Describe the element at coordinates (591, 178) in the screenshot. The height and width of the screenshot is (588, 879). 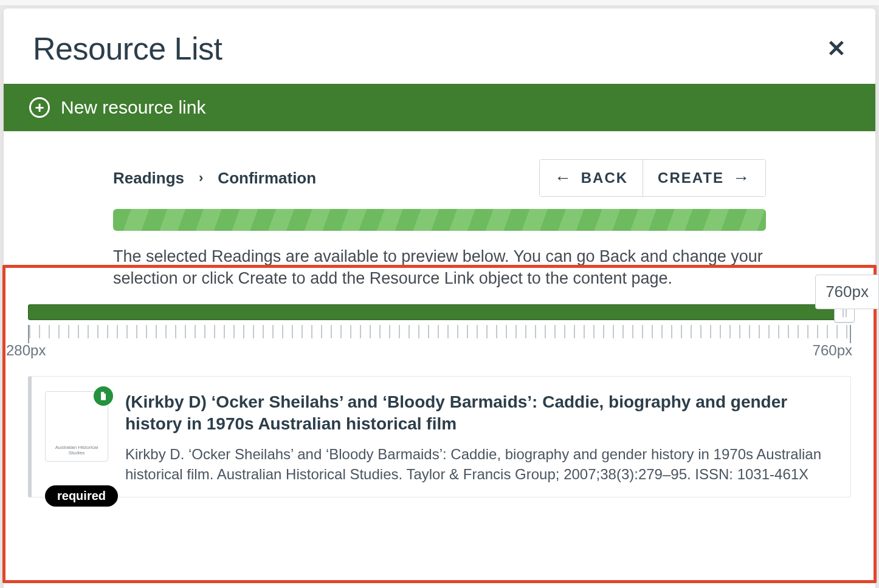
I see `back-button: ← BACK` at that location.